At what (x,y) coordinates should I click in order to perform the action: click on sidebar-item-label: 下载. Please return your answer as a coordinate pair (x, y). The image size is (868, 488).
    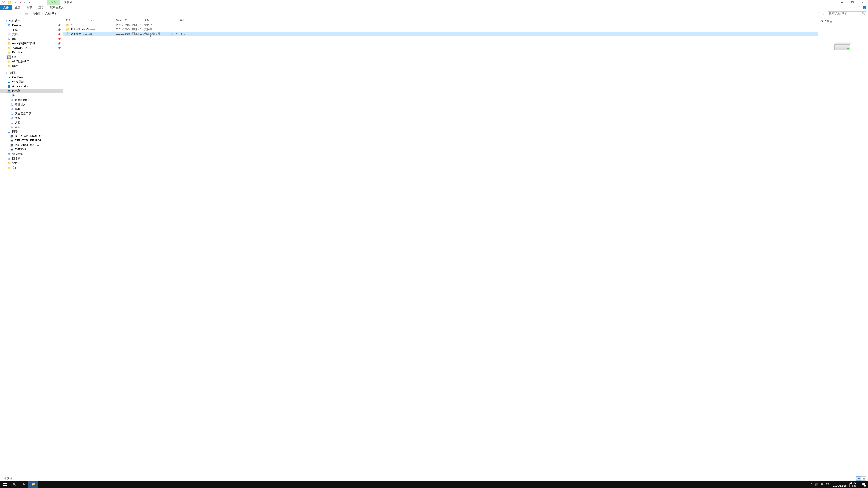
    Looking at the image, I should click on (15, 30).